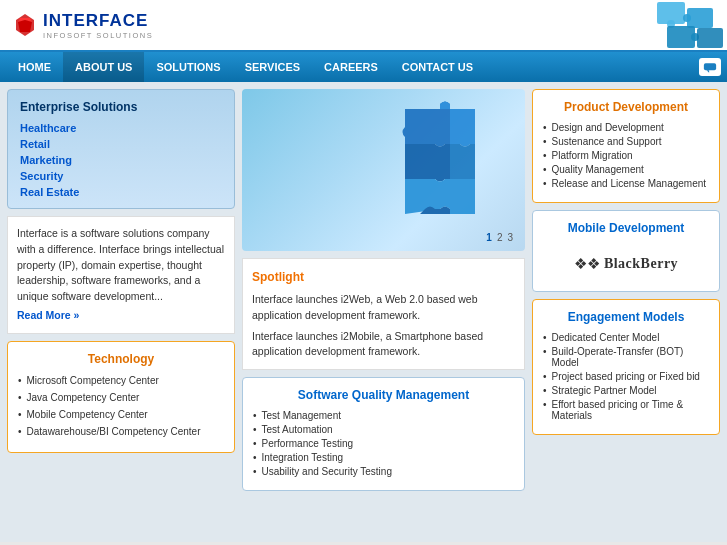  Describe the element at coordinates (384, 444) in the screenshot. I see `list-item: •Performance Testing` at that location.